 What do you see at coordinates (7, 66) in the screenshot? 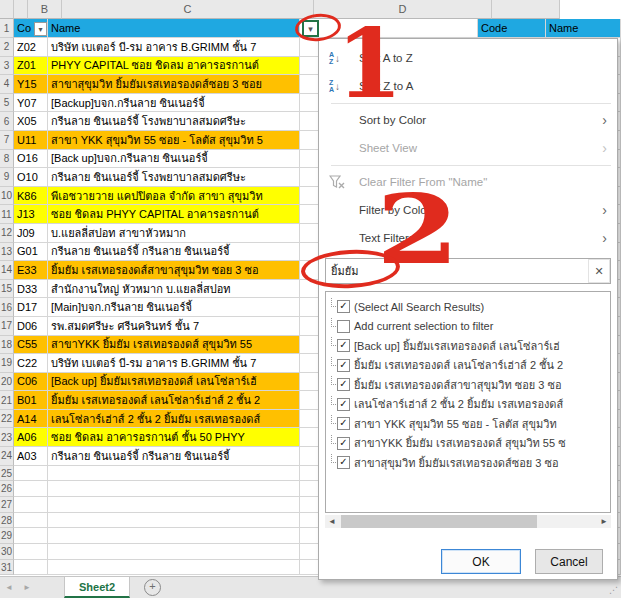
I see `row-number-3: 3` at bounding box center [7, 66].